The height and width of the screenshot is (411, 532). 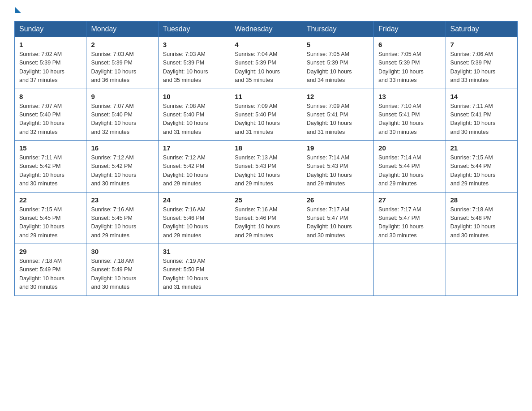 What do you see at coordinates (481, 115) in the screenshot?
I see `calendar-day-cell: 14 Sunrise: 7:11 AMSunset: 5:41 PMDaylig…` at bounding box center [481, 115].